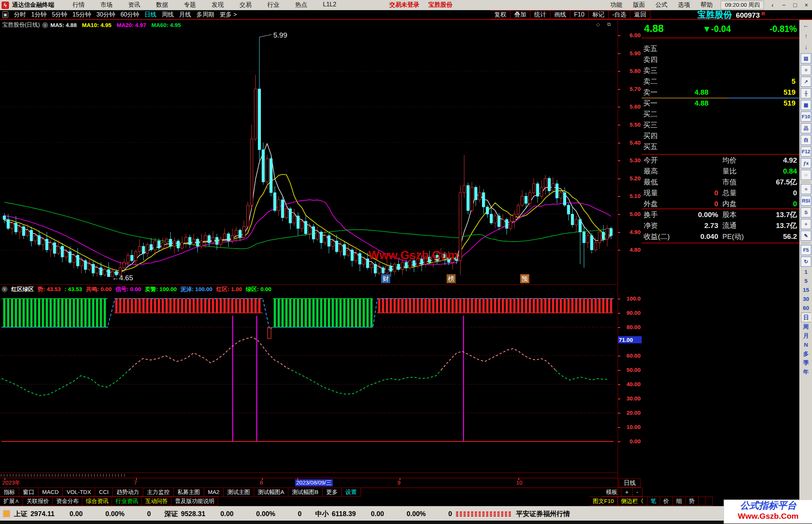 The image size is (812, 524). What do you see at coordinates (806, 82) in the screenshot?
I see `trend-line-icon: ↗` at bounding box center [806, 82].